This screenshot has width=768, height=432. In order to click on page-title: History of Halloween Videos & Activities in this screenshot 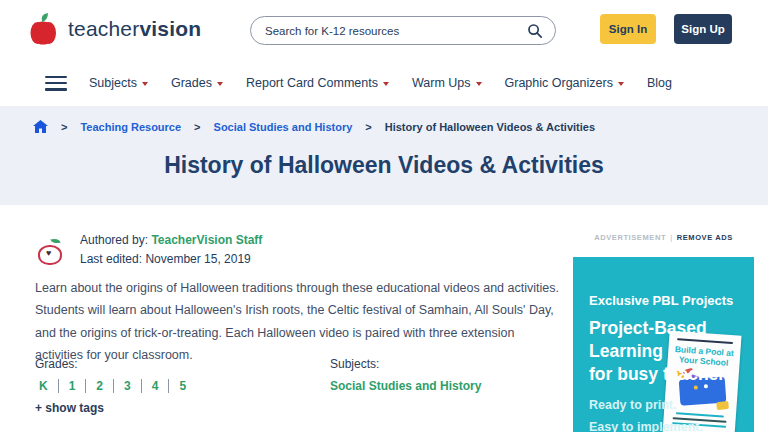, I will do `click(384, 166)`.